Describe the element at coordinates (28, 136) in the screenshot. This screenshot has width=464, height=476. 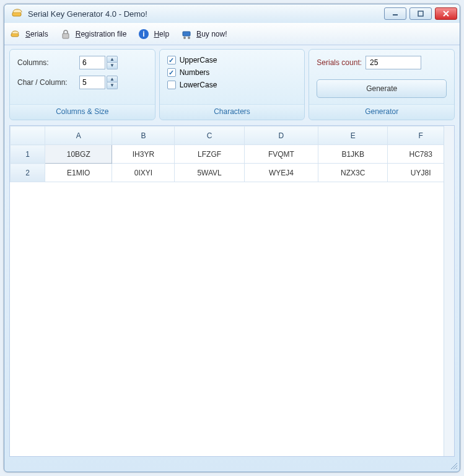
I see `grid-corner` at that location.